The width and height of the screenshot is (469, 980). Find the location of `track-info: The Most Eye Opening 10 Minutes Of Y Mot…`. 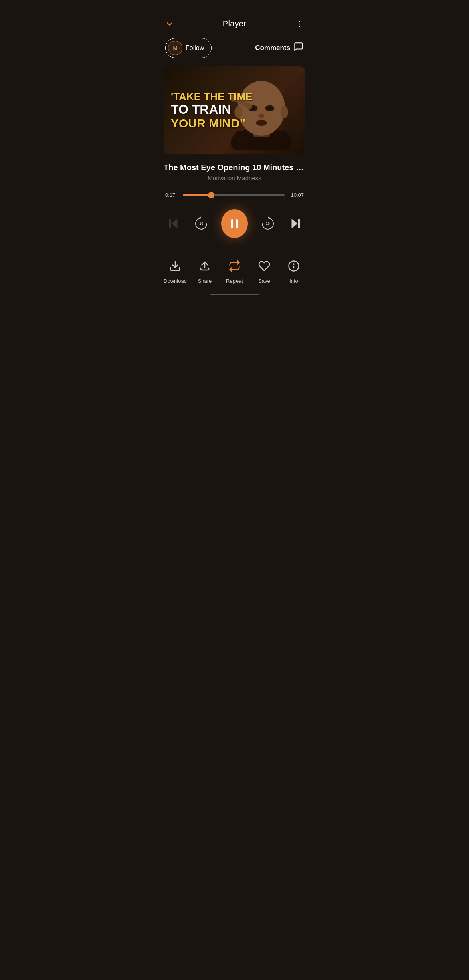

track-info: The Most Eye Opening 10 Minutes Of Y Mot… is located at coordinates (234, 169).